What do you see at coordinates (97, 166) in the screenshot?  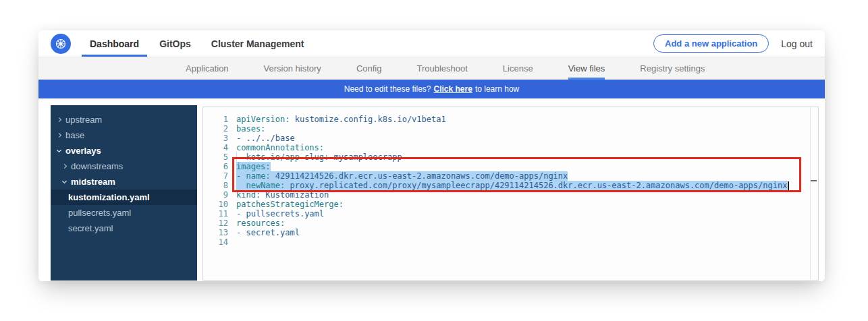 I see `tree-item-label: downstreams` at bounding box center [97, 166].